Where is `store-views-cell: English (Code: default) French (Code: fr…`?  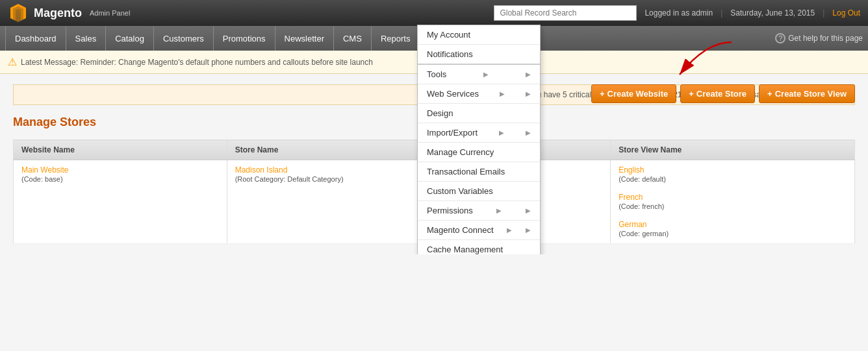 store-views-cell: English (Code: default) French (Code: fr… is located at coordinates (733, 202).